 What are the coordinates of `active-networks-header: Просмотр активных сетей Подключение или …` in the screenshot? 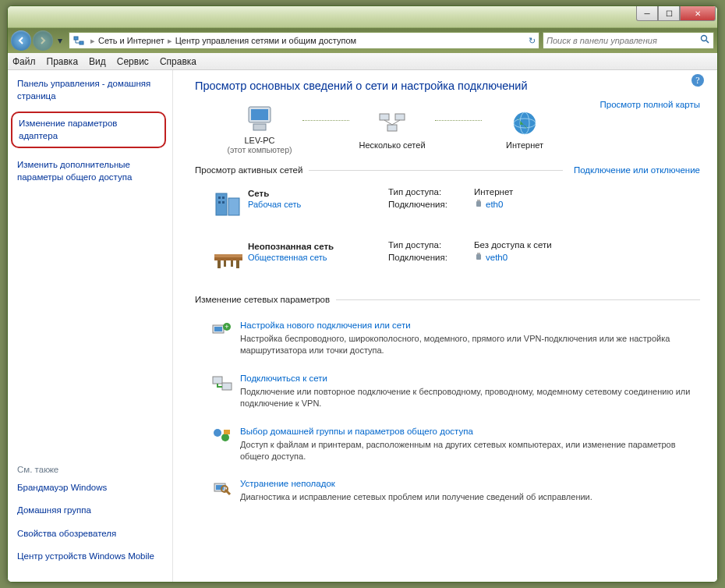 It's located at (447, 170).